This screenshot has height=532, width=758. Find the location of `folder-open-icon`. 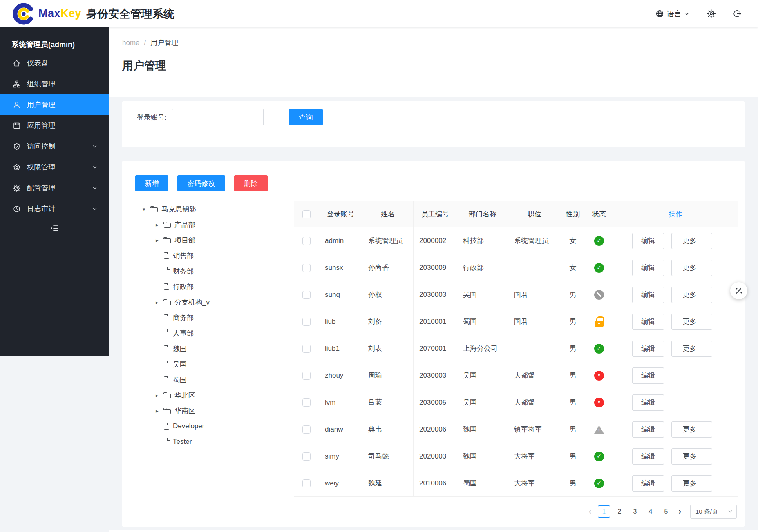

folder-open-icon is located at coordinates (154, 210).